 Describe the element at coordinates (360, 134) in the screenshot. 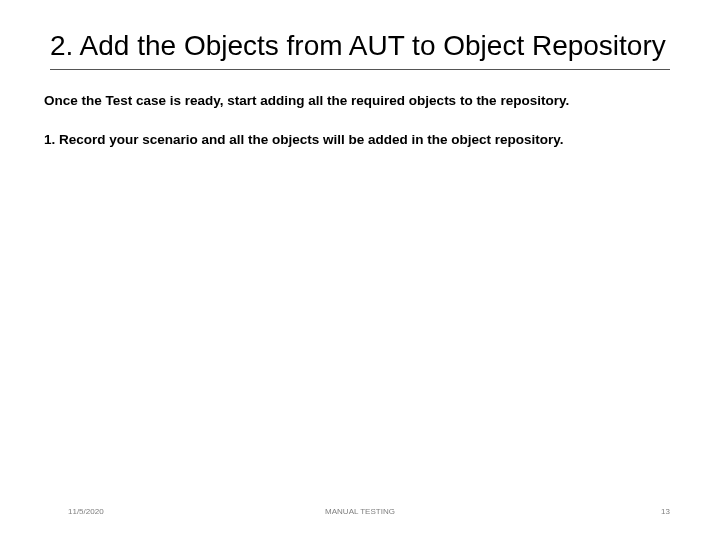

I see `step-paragraph: 1. Record your scenario and all the obje…` at that location.